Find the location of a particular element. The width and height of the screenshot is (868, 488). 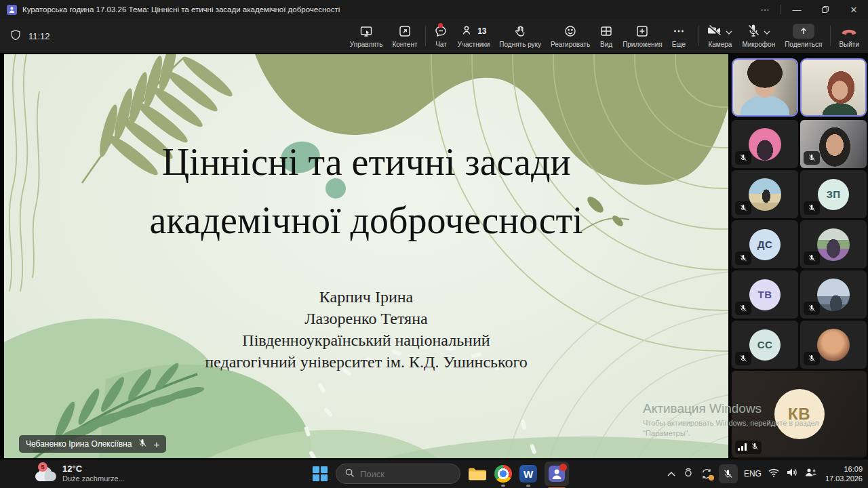

content-button: Контент is located at coordinates (404, 36).